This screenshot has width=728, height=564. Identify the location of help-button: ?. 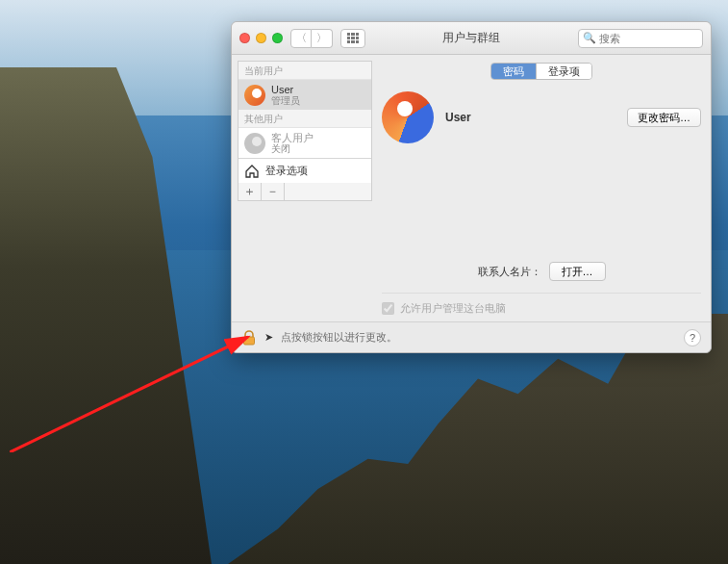
(692, 338).